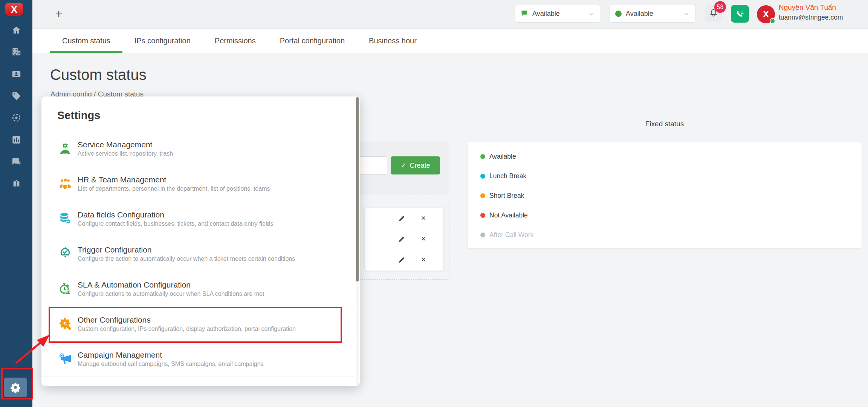 This screenshot has height=407, width=868. I want to click on sidebar-item-home, so click(16, 30).